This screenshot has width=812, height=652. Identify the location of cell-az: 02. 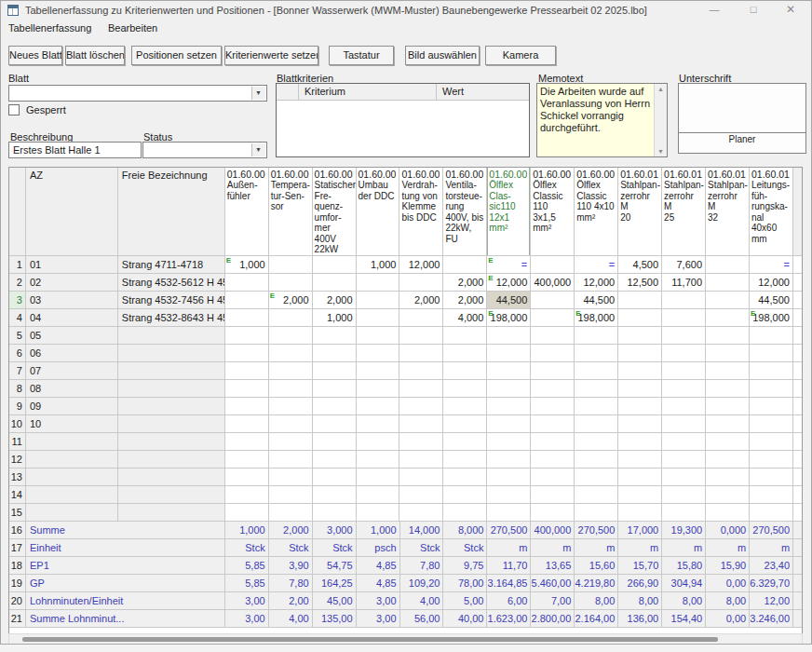
(73, 283).